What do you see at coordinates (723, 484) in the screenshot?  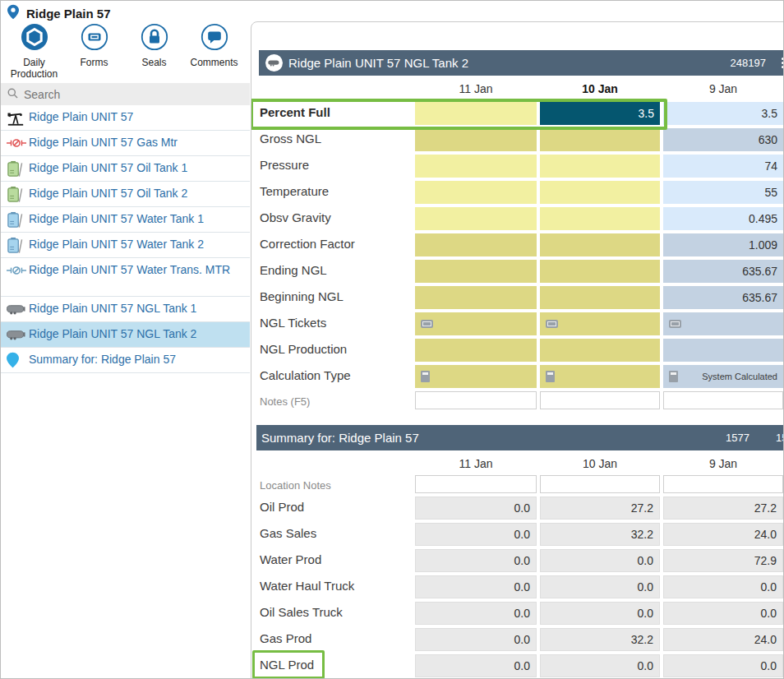 I see `location-notes-input-9jan` at bounding box center [723, 484].